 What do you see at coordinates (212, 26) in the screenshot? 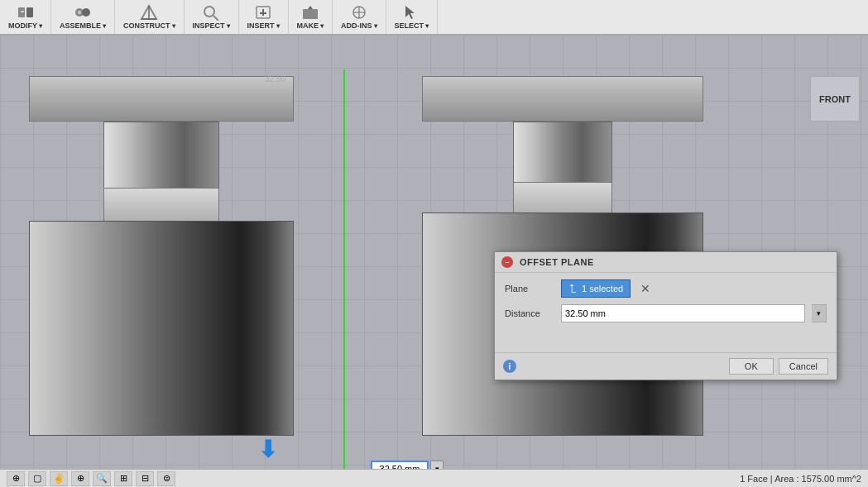
I see `inspect-label: INSPECT▾` at bounding box center [212, 26].